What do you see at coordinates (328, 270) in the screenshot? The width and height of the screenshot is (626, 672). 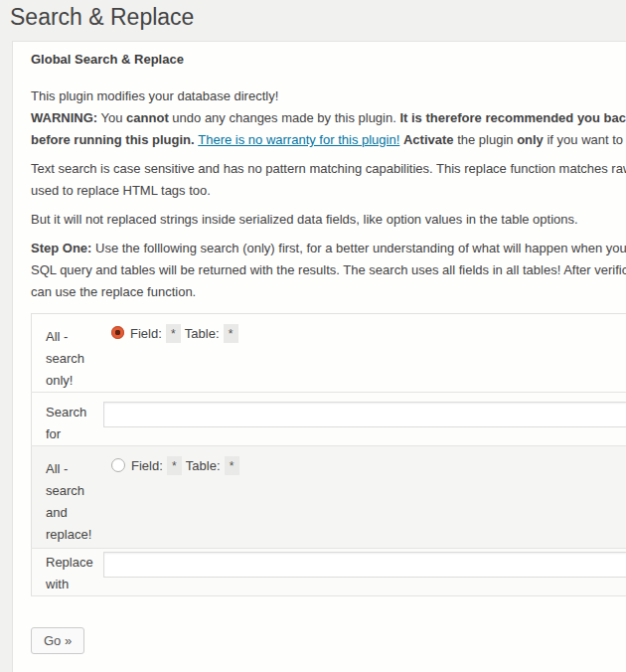 I see `step-one-paragraph: Step One: Use the folllowing search (onl…` at bounding box center [328, 270].